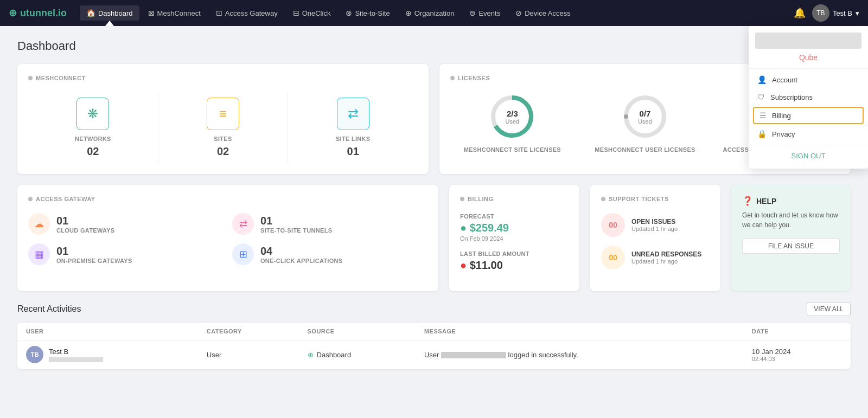 This screenshot has height=418, width=868. I want to click on support-section-title: SUPPORT TICKETS, so click(655, 199).